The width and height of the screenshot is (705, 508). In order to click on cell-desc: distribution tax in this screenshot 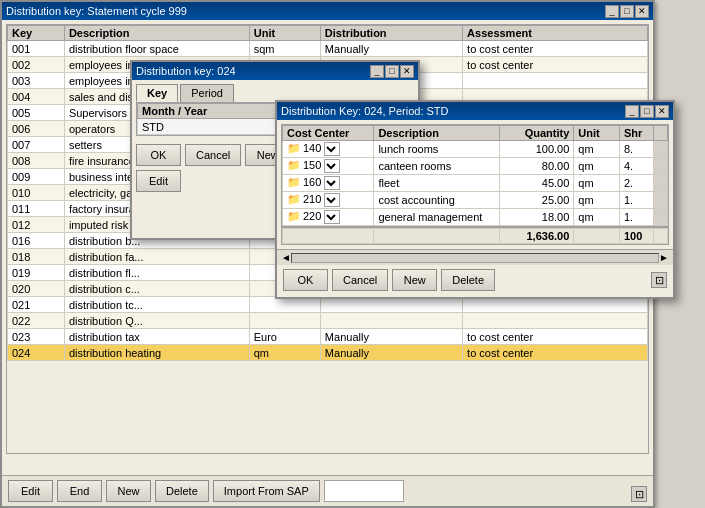, I will do `click(156, 337)`.